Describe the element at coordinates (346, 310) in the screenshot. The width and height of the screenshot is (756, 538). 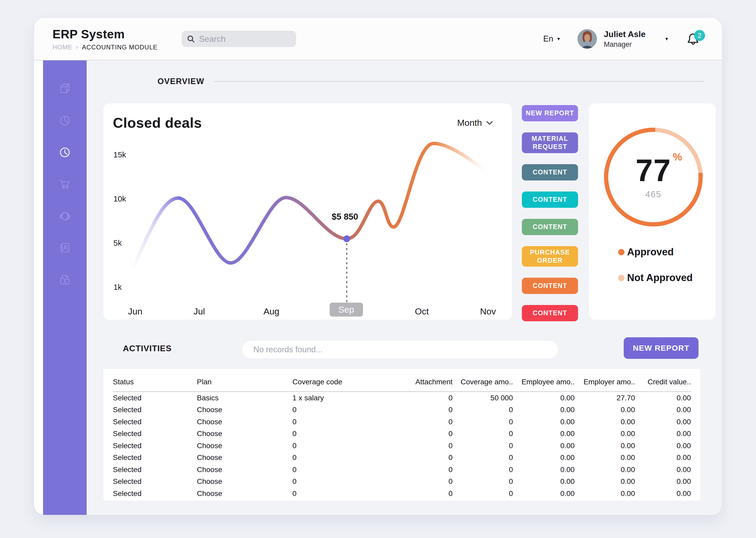
I see `x-label-sep-selected: Sep` at that location.